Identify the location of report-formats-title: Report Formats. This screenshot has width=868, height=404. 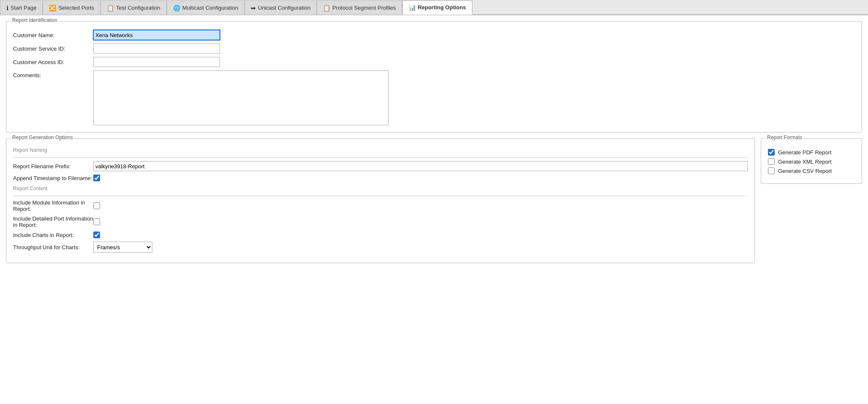
(784, 137).